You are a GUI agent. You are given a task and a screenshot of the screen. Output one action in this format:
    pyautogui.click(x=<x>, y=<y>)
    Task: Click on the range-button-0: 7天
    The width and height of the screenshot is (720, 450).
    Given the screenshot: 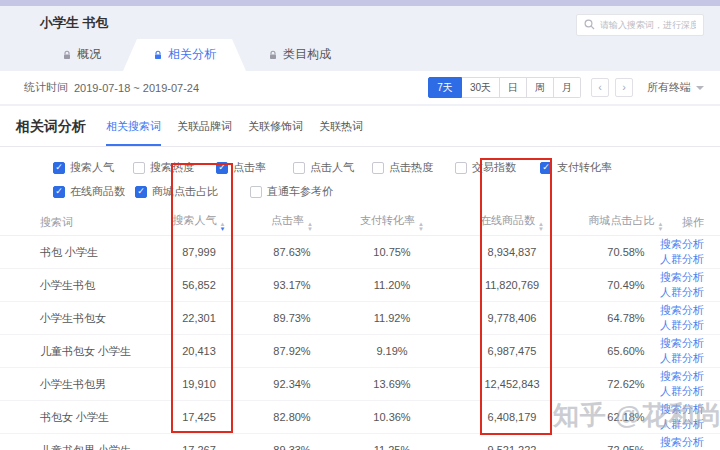 What is the action you would take?
    pyautogui.click(x=445, y=88)
    